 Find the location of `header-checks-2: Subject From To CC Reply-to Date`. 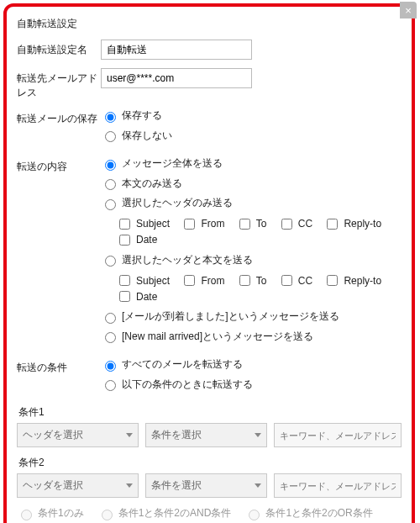

header-checks-2: Subject From To CC Reply-to Date is located at coordinates (251, 288).